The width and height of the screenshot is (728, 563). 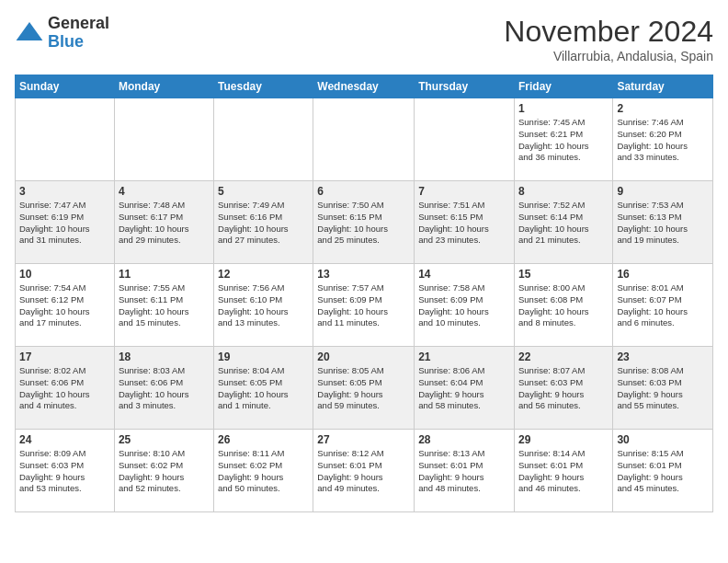 I want to click on day-info: Sunrise: 7:52 AM Sunset: 6:14 PM Dayligh…, so click(x=563, y=223).